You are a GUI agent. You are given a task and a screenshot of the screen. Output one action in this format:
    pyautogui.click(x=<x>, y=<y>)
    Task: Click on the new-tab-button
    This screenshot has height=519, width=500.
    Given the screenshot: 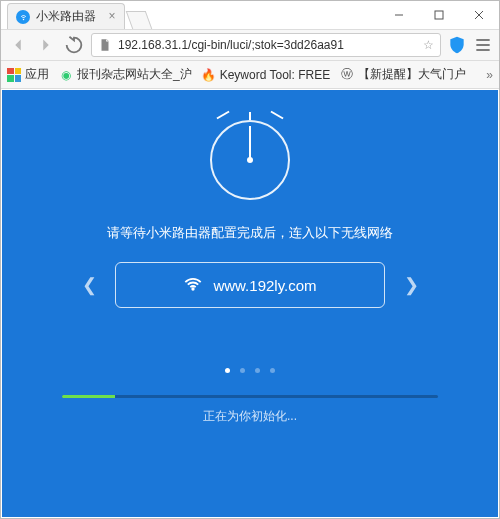 What is the action you would take?
    pyautogui.click(x=140, y=20)
    